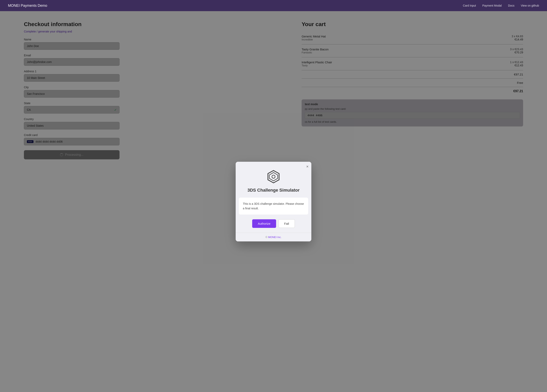  I want to click on nav-payment-modal: Payment Modal, so click(492, 6).